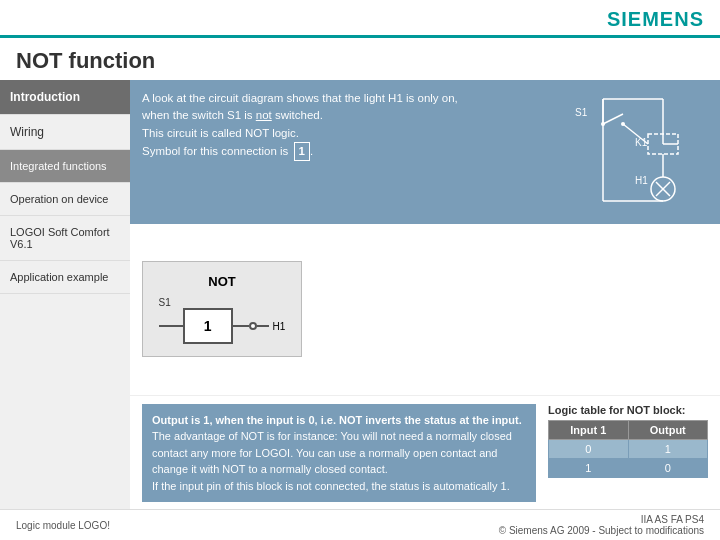  I want to click on symbol-box: 1, so click(302, 152).